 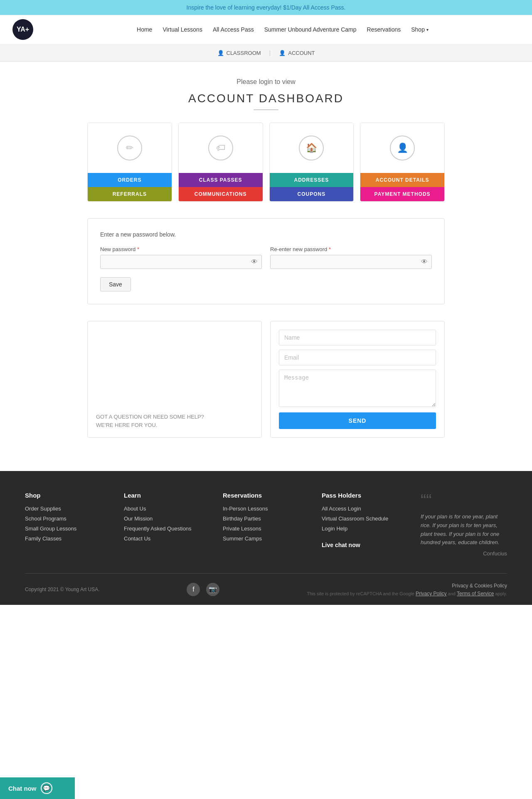 I want to click on banner-text: Inspire the love of learning everyday! $…, so click(x=266, y=7).